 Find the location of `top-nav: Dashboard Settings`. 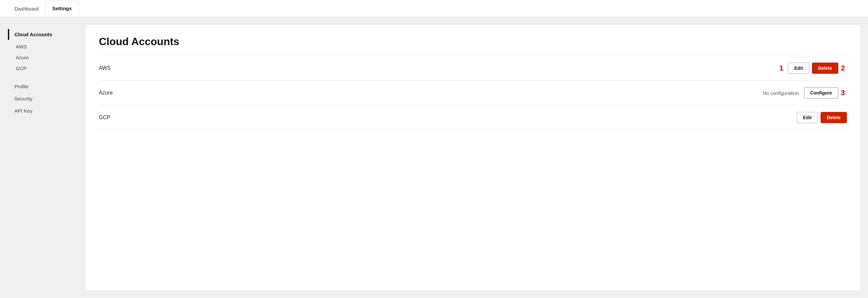

top-nav: Dashboard Settings is located at coordinates (434, 9).